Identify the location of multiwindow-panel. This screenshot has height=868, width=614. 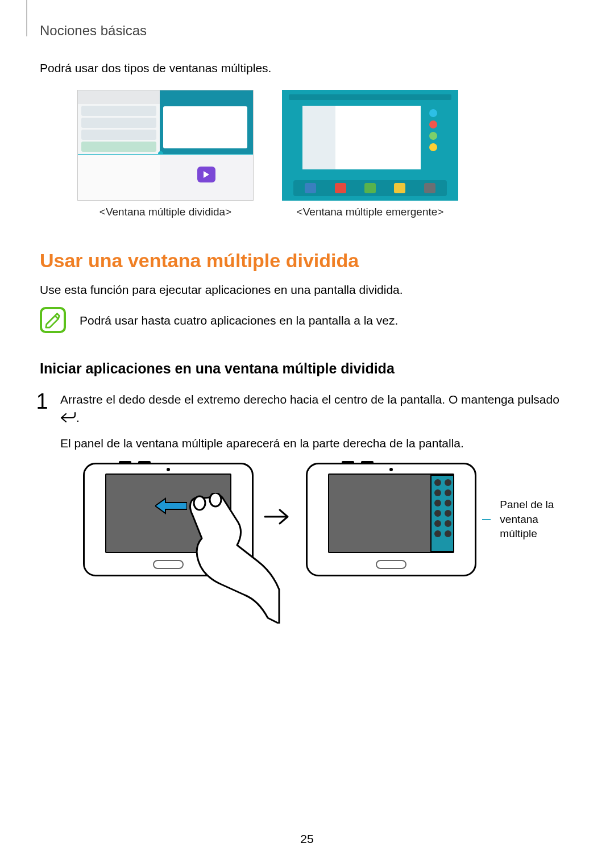
(442, 513).